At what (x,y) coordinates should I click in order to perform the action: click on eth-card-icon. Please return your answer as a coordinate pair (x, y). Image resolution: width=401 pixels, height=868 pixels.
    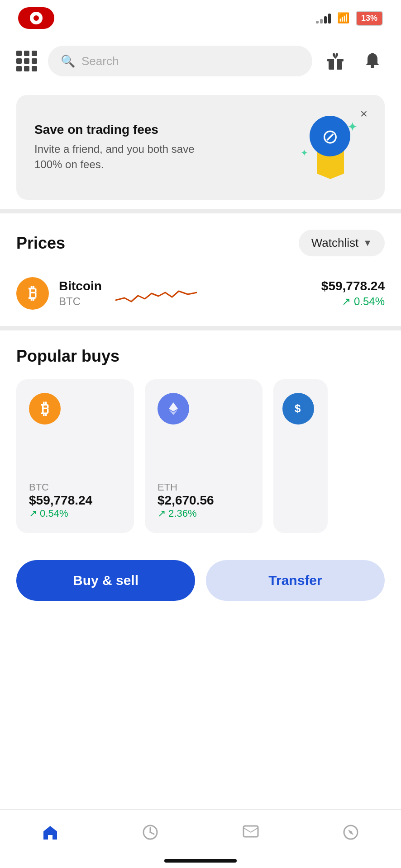
    Looking at the image, I should click on (173, 409).